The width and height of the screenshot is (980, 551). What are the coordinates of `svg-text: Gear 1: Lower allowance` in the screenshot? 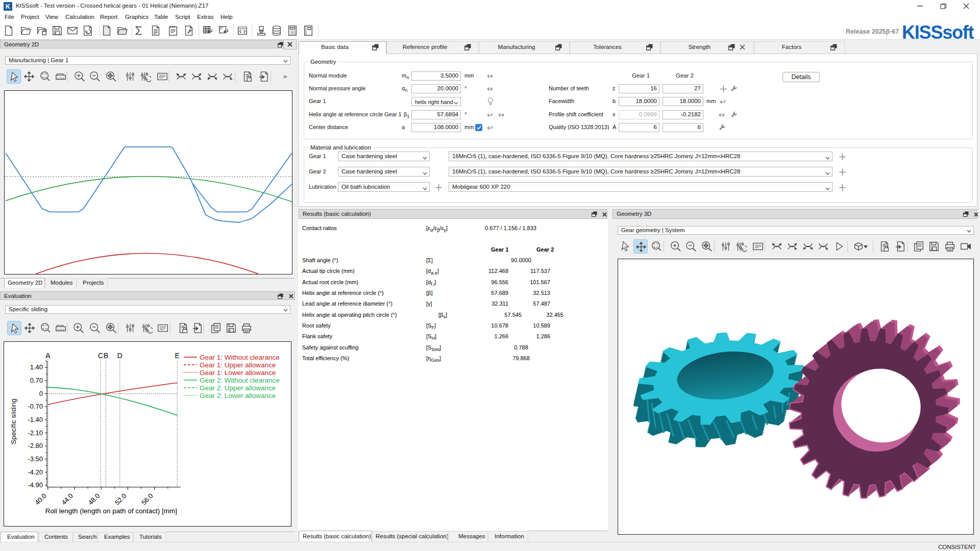 It's located at (238, 372).